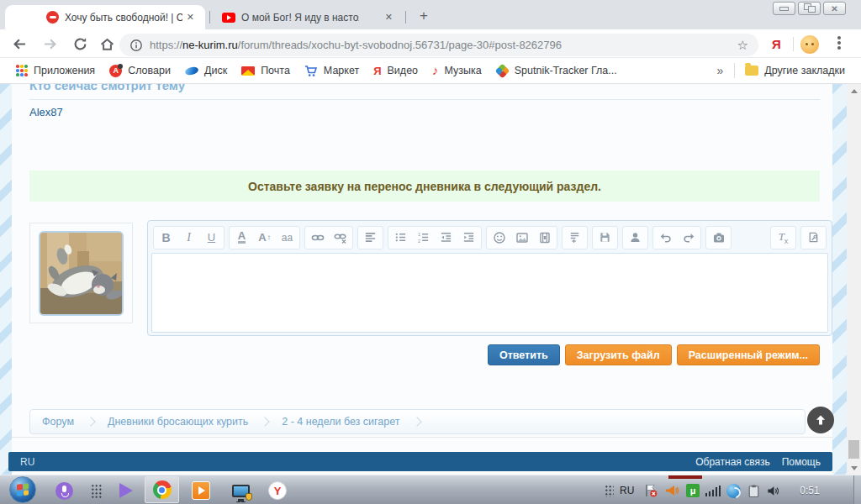 The width and height of the screenshot is (861, 504). Describe the element at coordinates (419, 234) in the screenshot. I see `svg-text: 1` at that location.